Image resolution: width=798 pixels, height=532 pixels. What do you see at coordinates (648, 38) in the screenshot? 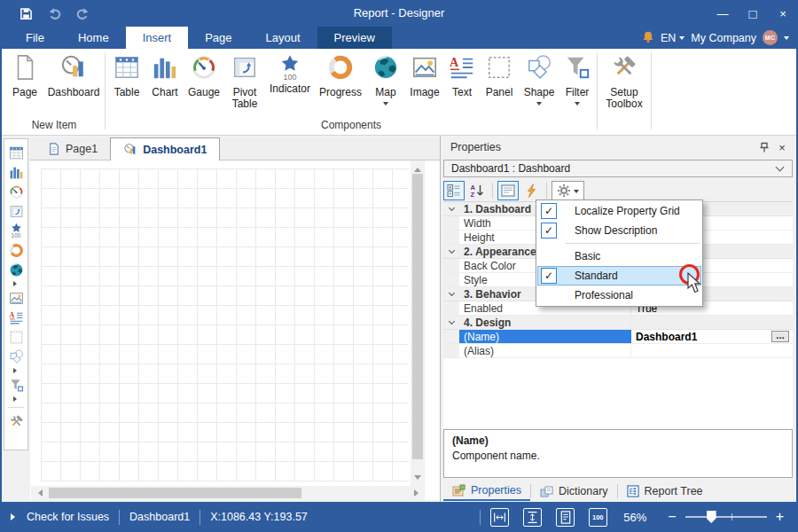
I see `bell-icon` at bounding box center [648, 38].